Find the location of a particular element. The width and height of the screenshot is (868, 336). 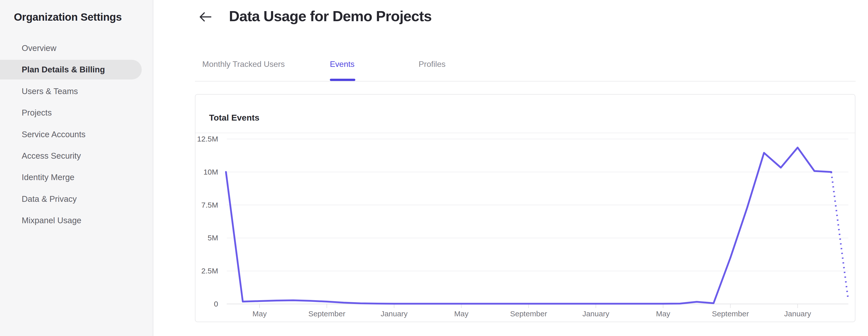

back-arrow-icon is located at coordinates (205, 17).